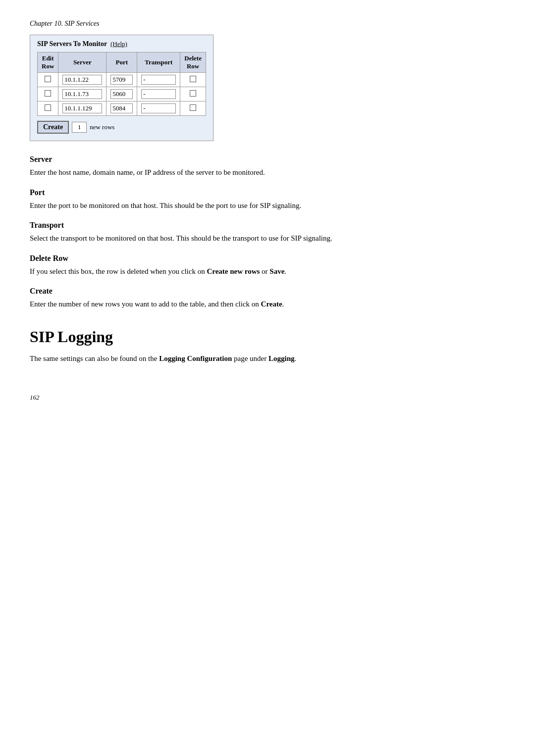  Describe the element at coordinates (53, 127) in the screenshot. I see `create-button: Create` at that location.